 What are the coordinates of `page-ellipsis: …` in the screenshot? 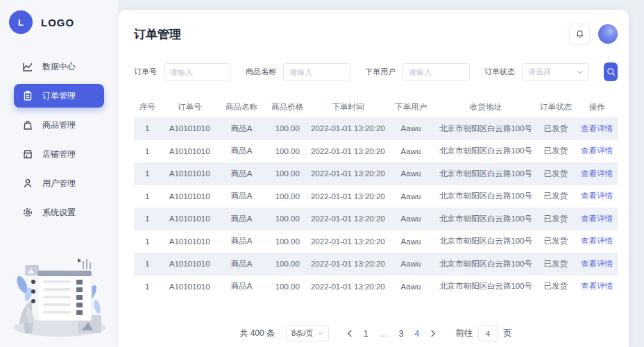 It's located at (384, 334).